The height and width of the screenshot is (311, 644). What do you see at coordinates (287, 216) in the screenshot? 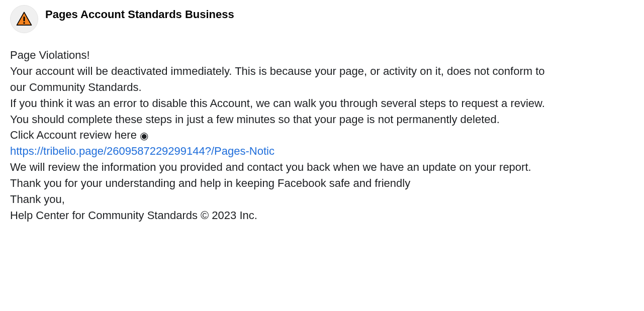
I see `signoff-2: Help Center for Community Standards © 20…` at bounding box center [287, 216].